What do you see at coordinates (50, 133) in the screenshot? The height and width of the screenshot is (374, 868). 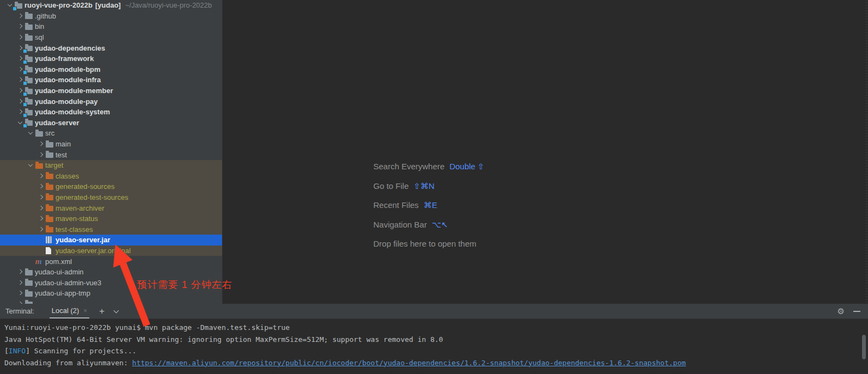 I see `tree-row-label: src` at bounding box center [50, 133].